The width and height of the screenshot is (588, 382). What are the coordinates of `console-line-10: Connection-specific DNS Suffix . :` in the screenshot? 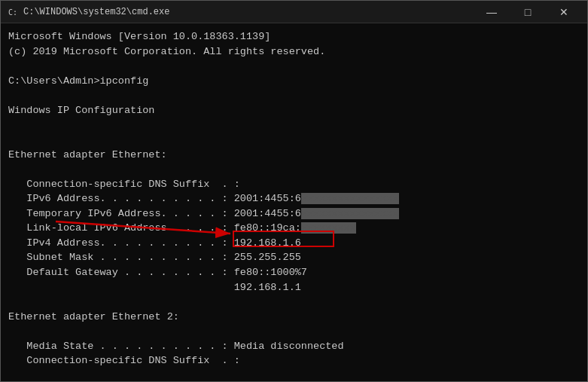 It's located at (294, 185).